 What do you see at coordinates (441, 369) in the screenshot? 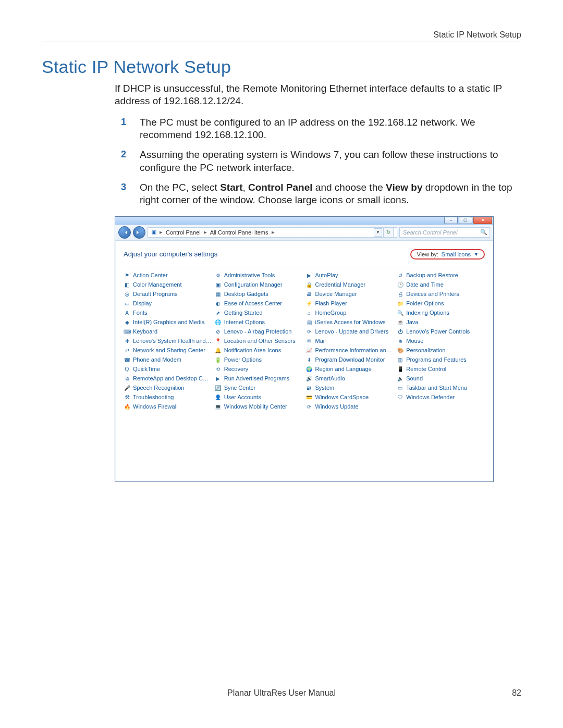
I see `control-panel-item: 📱Remote Control` at bounding box center [441, 369].